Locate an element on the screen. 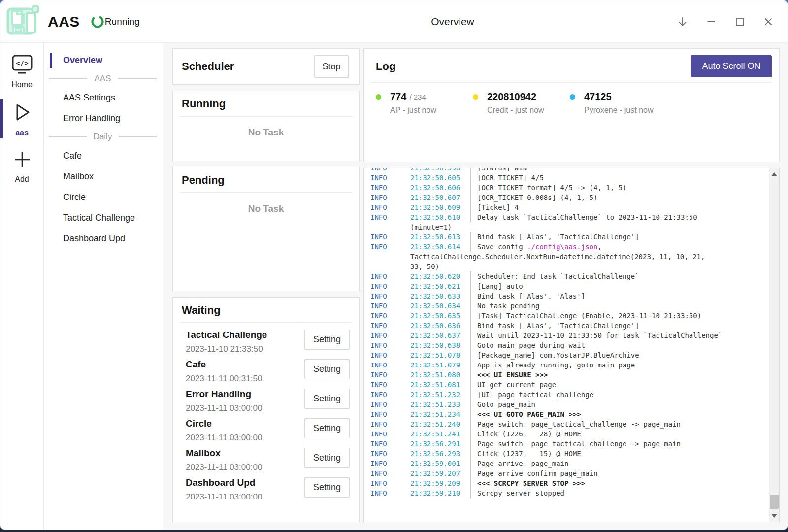  log-message: UI get current page is located at coordinates (620, 385).